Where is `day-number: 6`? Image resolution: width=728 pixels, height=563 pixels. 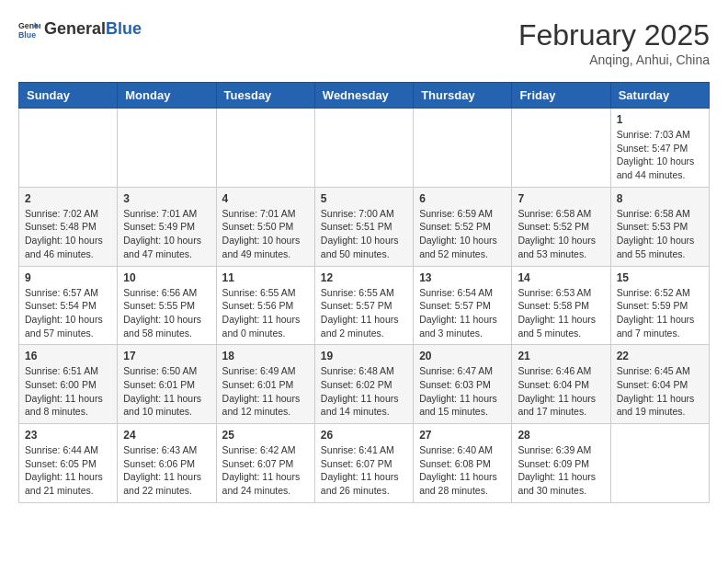 day-number: 6 is located at coordinates (462, 199).